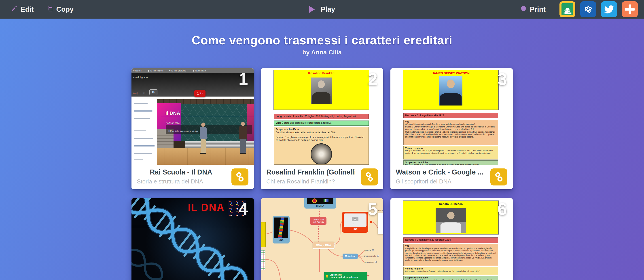  I want to click on mindmap-node-rna: • • RNA, so click(355, 222).